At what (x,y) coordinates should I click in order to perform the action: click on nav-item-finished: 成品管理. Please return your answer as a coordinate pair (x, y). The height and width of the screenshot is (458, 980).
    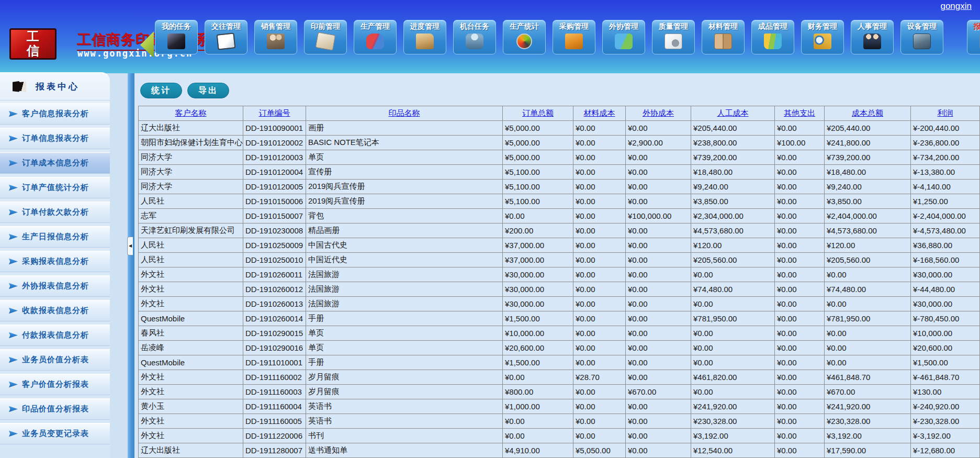
    Looking at the image, I should click on (773, 37).